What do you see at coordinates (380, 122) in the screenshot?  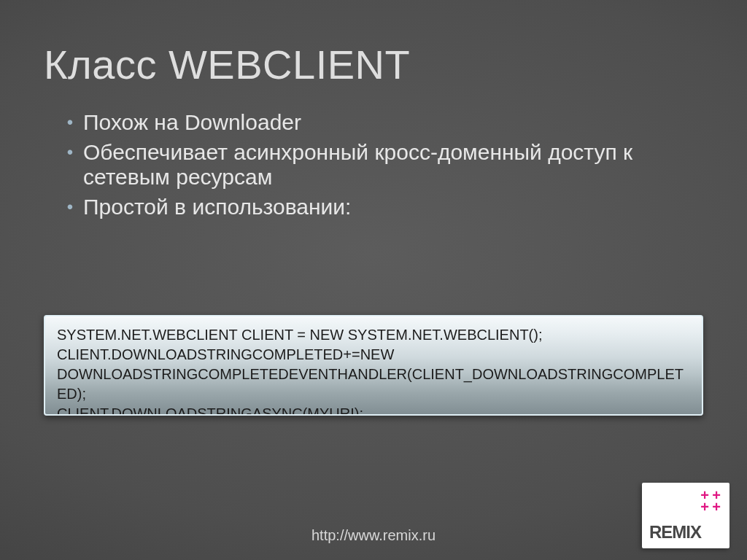 I see `bullet-item: • Похож на Downloader` at bounding box center [380, 122].